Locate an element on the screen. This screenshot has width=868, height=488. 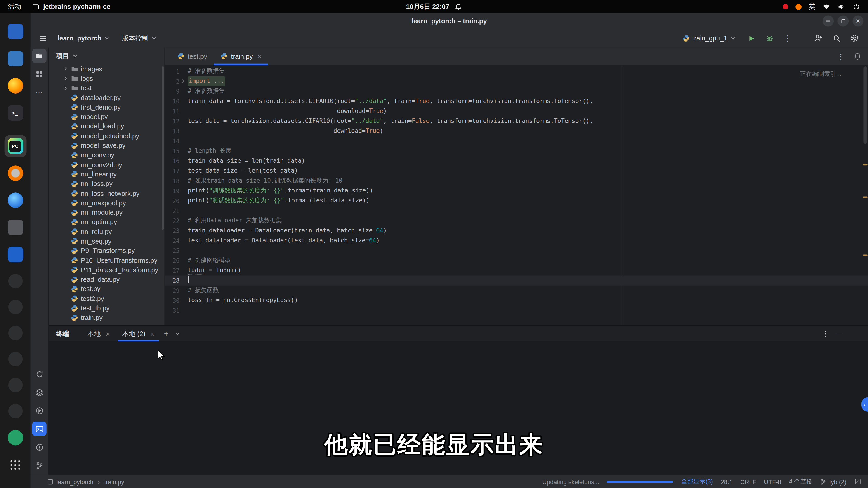
code-line-16: 16train_data_size = len(train_data) is located at coordinates (517, 161).